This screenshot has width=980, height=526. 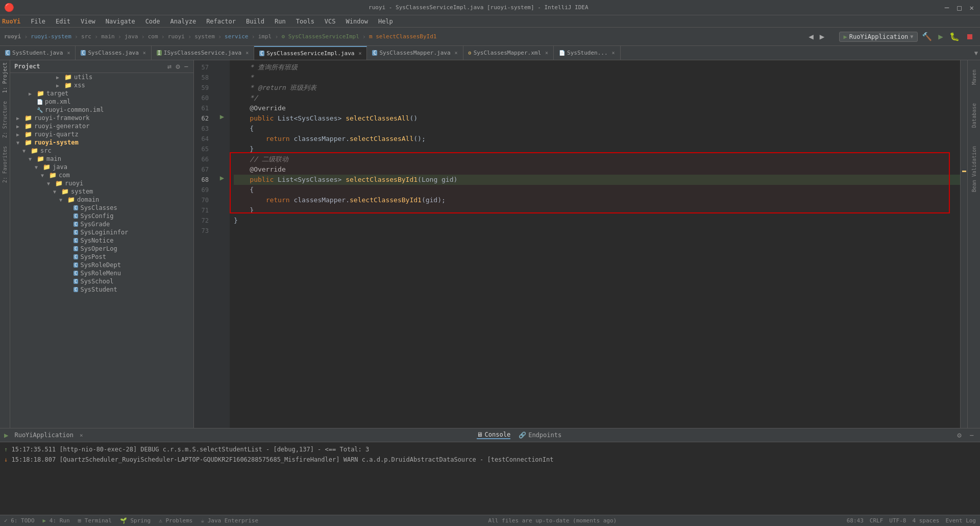 What do you see at coordinates (540, 435) in the screenshot?
I see `endpoints-tab: 🔗 Endpoints` at bounding box center [540, 435].